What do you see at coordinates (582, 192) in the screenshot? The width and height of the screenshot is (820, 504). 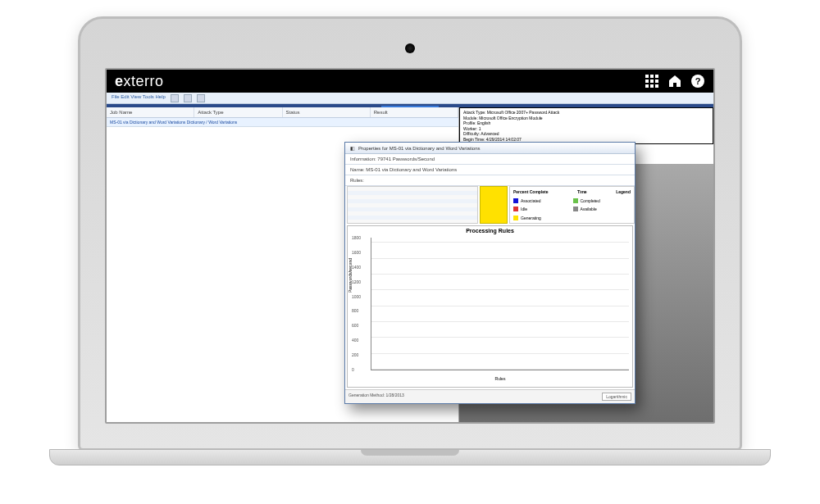 I see `legend-time-header: Time` at bounding box center [582, 192].